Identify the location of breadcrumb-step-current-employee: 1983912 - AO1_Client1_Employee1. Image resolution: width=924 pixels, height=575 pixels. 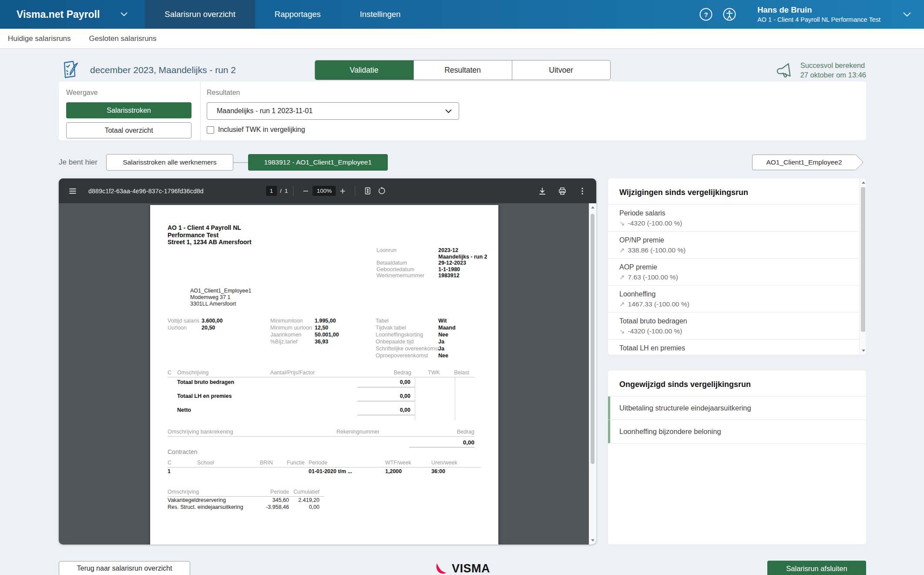
(318, 162).